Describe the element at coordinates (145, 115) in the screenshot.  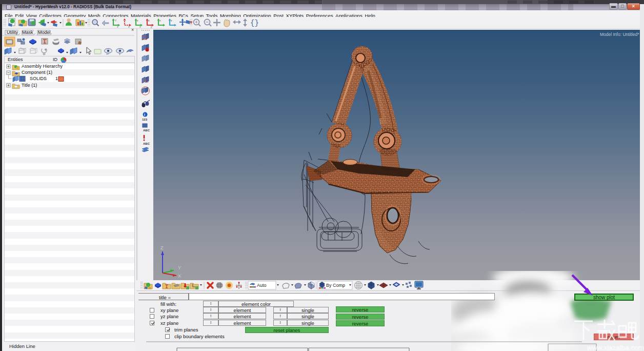
I see `svg-text: i` at that location.